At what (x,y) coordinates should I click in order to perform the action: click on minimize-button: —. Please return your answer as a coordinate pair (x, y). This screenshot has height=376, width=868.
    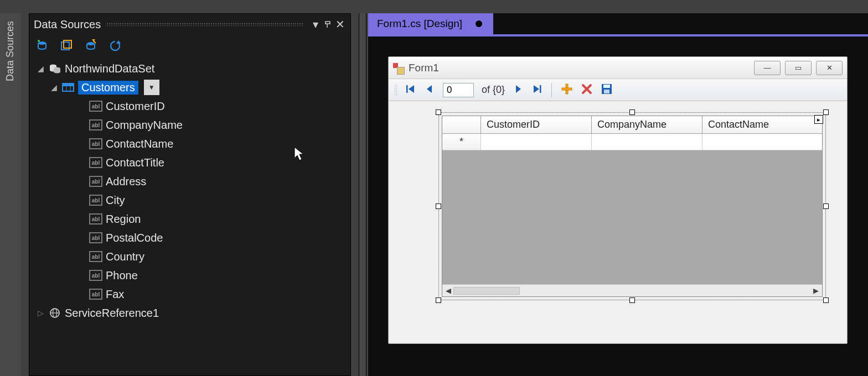
    Looking at the image, I should click on (767, 68).